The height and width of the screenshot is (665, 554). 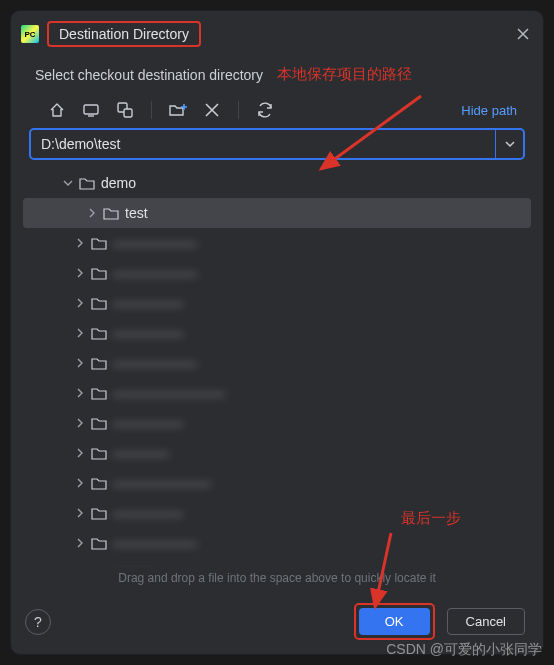 I want to click on tree-item-label: demo, so click(x=118, y=183).